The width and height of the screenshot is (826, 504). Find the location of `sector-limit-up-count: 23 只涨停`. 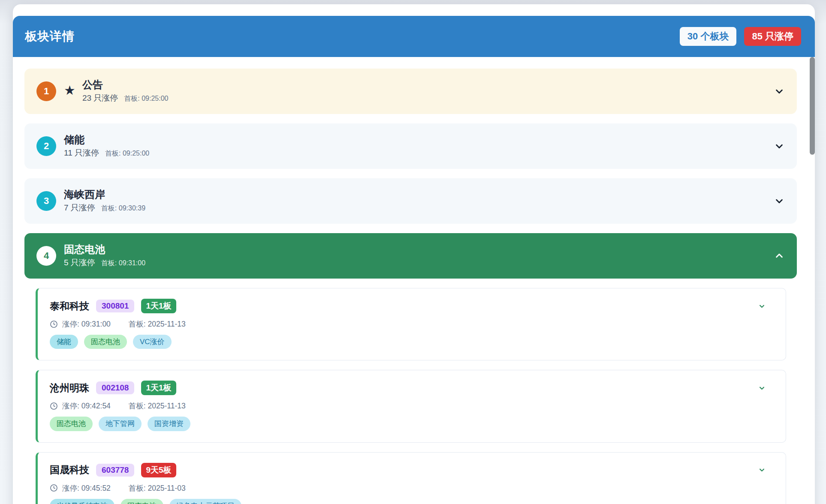

sector-limit-up-count: 23 只涨停 is located at coordinates (100, 98).